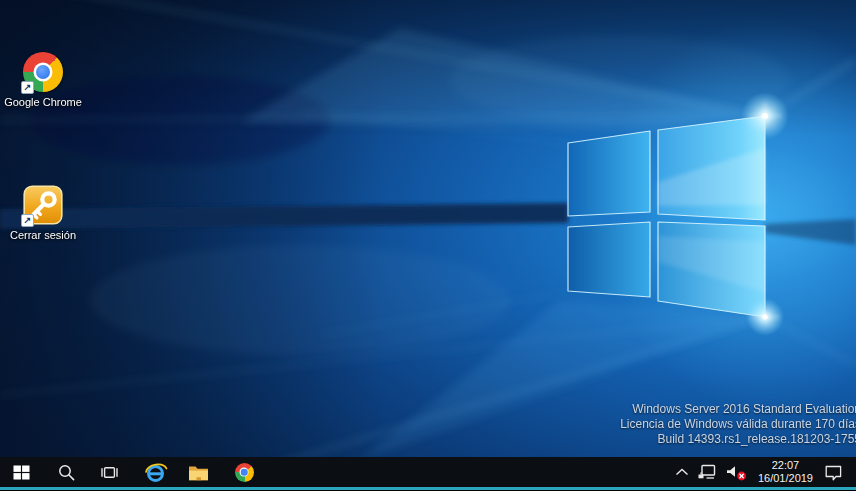 The width and height of the screenshot is (856, 491). Describe the element at coordinates (786, 466) in the screenshot. I see `clock-time: 22:07` at that location.